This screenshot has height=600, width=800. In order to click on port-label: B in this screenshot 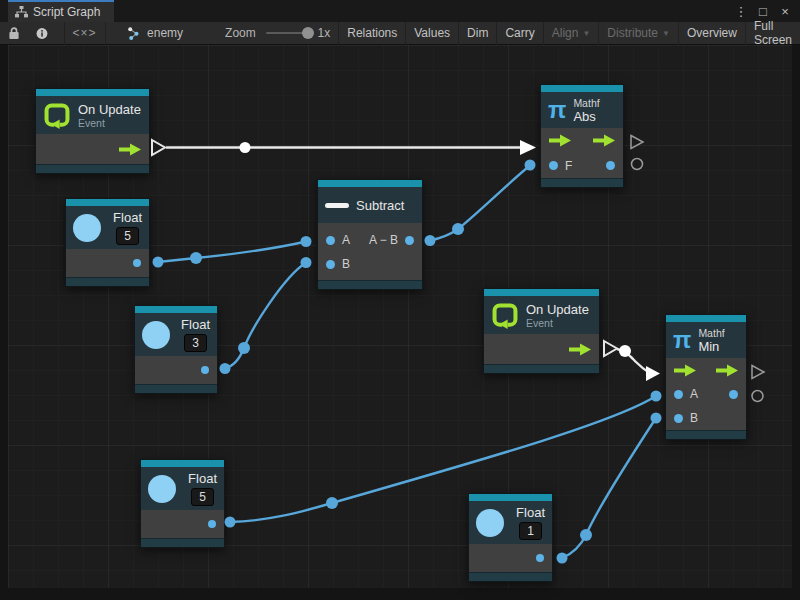, I will do `click(694, 418)`.